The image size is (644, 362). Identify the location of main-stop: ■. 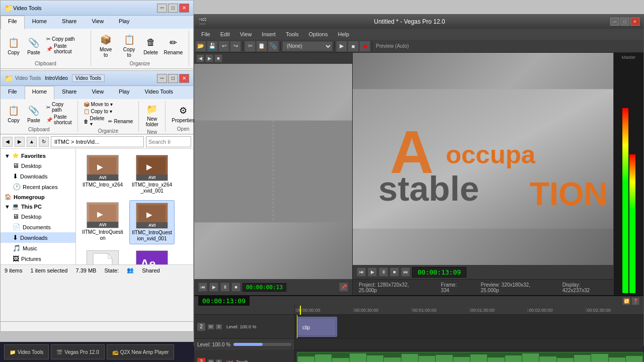
(394, 272).